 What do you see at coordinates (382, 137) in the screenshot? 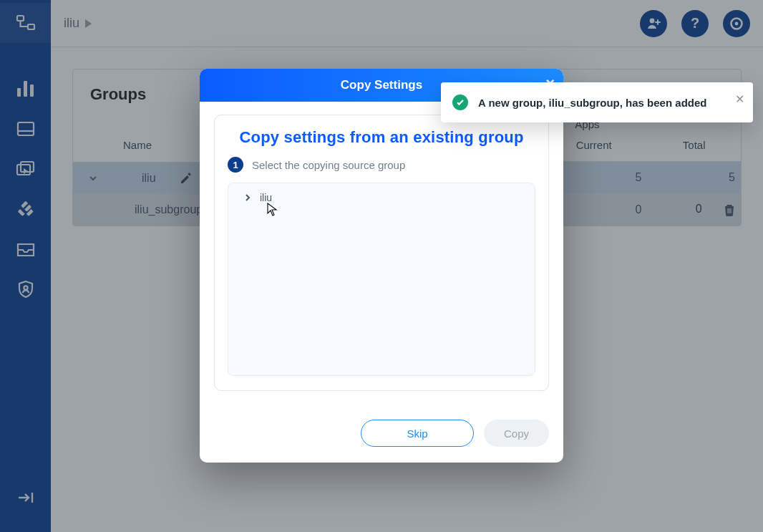
I see `modal-heading: Copy settings from an existing group` at bounding box center [382, 137].